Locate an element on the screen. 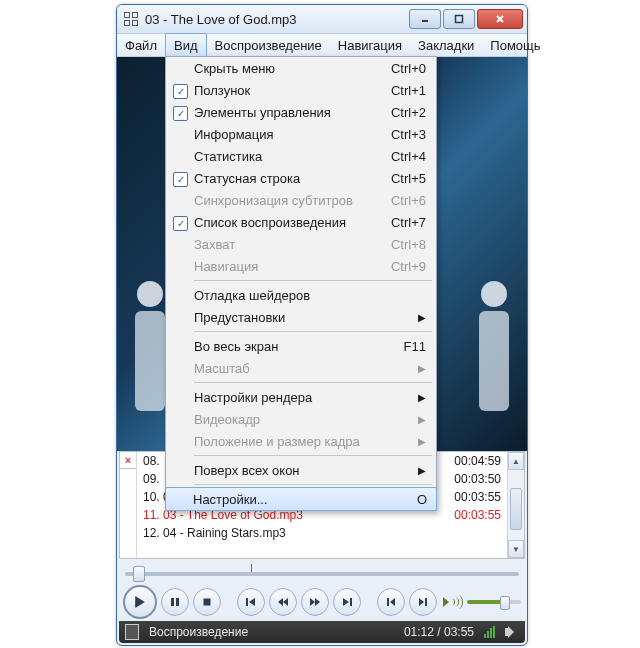 The width and height of the screenshot is (640, 648). seek-thumb is located at coordinates (139, 574).